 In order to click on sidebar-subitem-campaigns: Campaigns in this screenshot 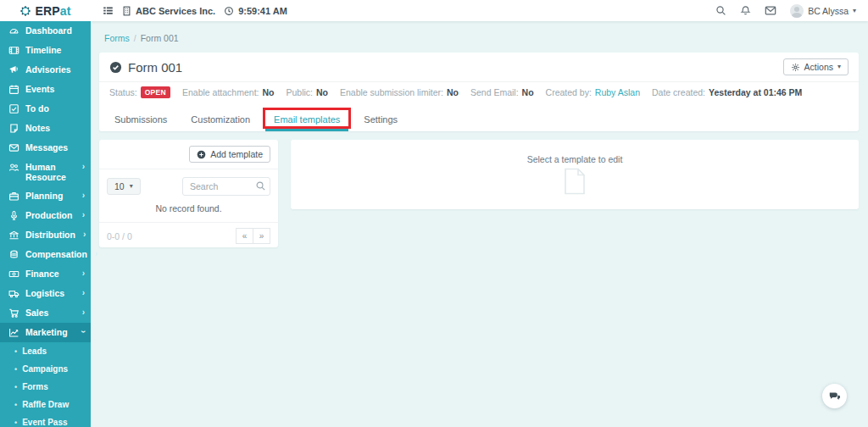, I will do `click(46, 369)`.